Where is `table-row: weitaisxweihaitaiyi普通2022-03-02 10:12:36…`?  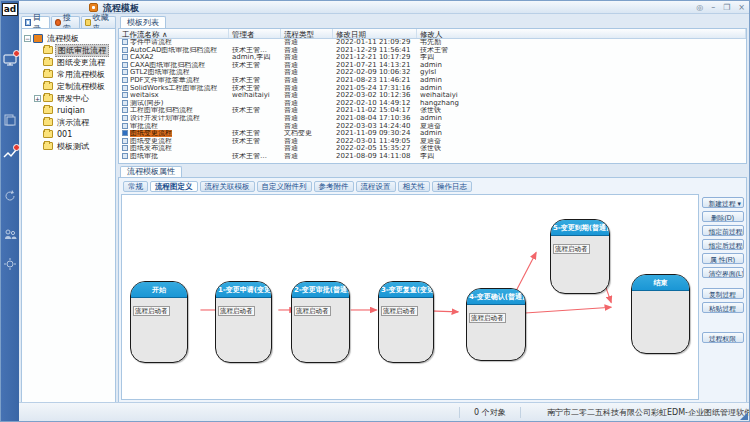
table-row: weitaisxweihaitaiyi普通2022-03-02 10:12:36… is located at coordinates (432, 96).